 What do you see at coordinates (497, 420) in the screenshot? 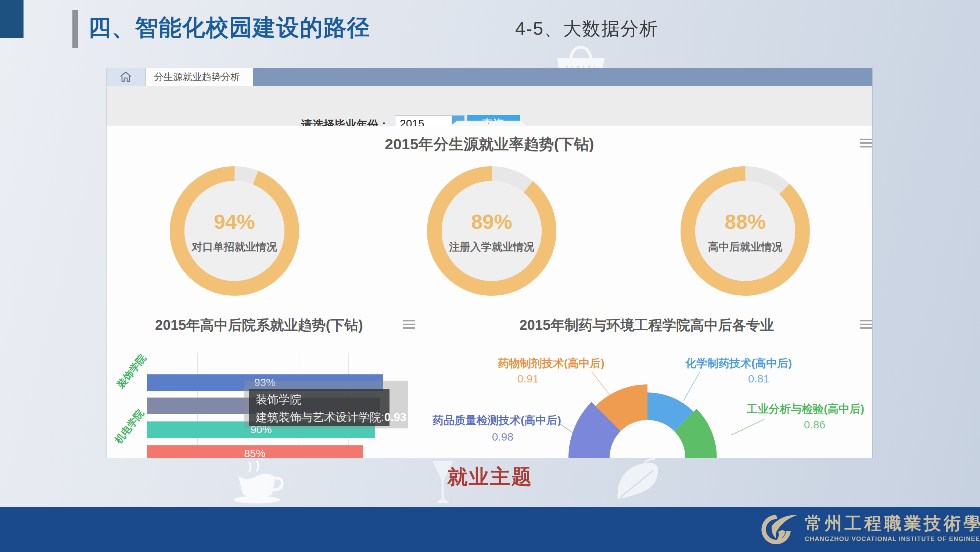
I see `pie-slice-label: 药品质量检测技术(高中后)` at bounding box center [497, 420].